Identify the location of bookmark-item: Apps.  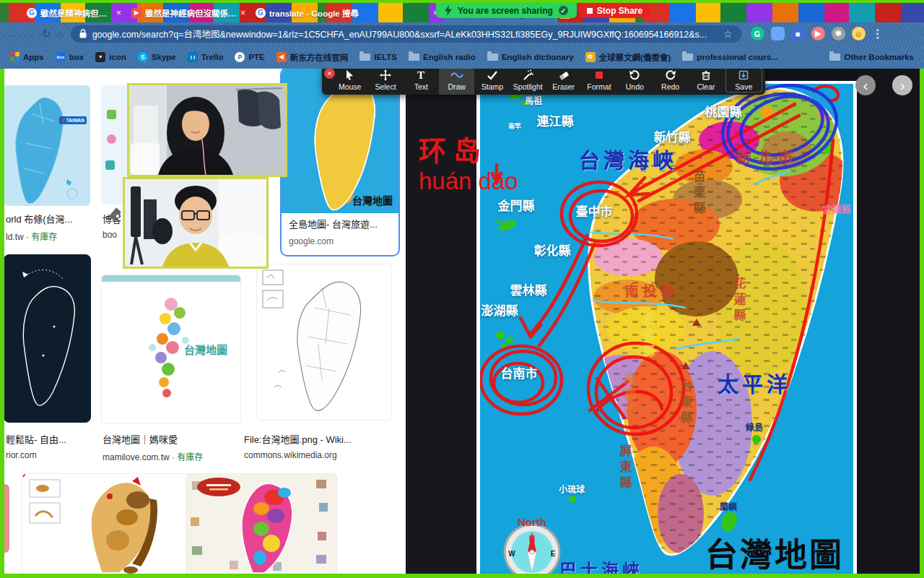
(27, 56).